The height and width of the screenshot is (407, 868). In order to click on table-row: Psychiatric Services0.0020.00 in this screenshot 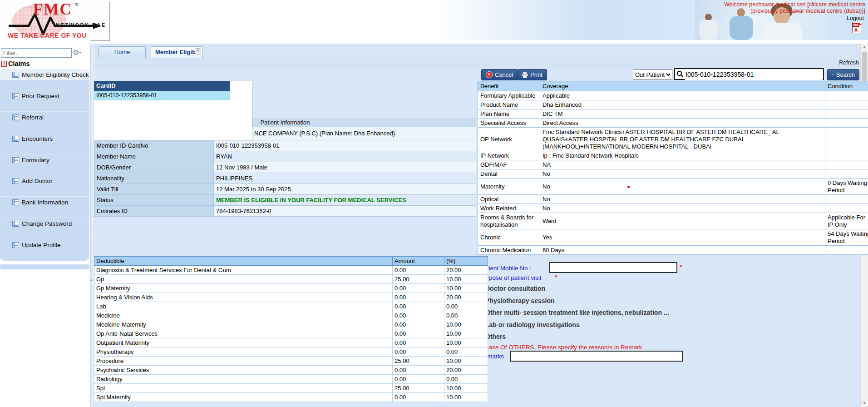, I will do `click(291, 370)`.